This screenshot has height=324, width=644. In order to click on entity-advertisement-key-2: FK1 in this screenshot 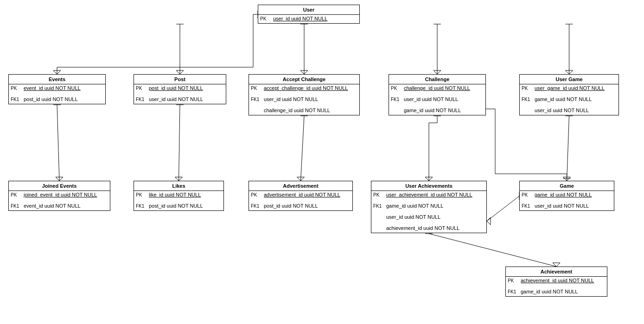, I will do `click(257, 206)`.